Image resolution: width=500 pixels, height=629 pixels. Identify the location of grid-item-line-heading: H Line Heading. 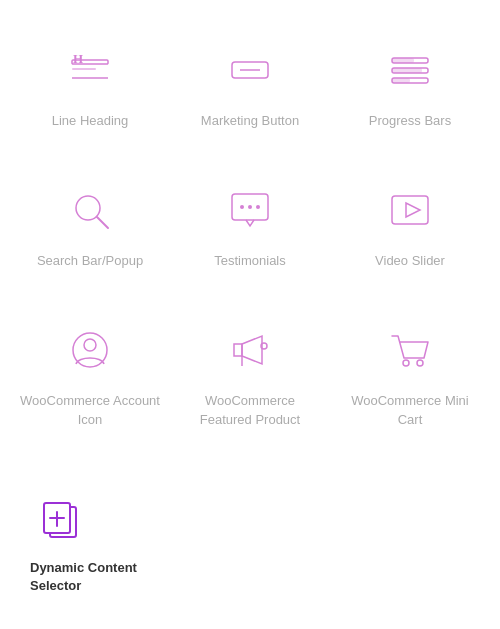
(90, 90).